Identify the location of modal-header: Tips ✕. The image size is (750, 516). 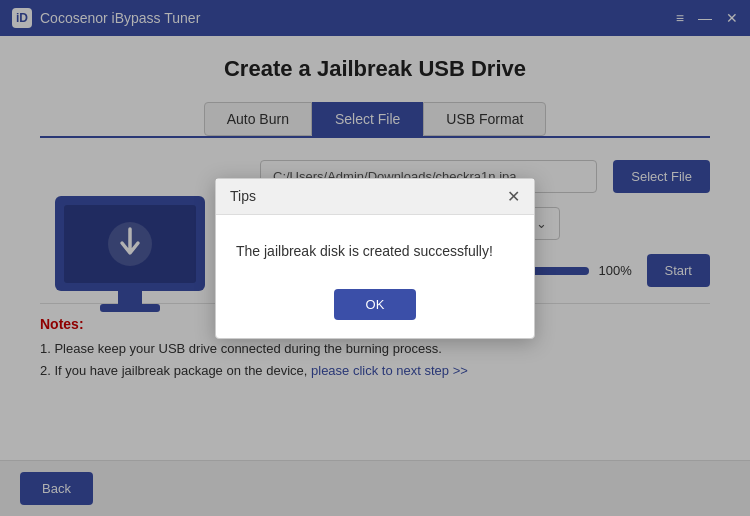
(375, 197).